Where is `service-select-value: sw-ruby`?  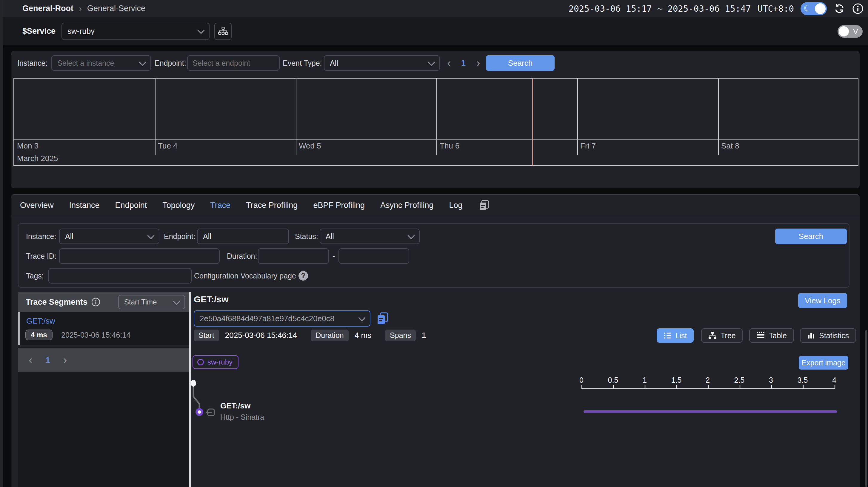
service-select-value: sw-ruby is located at coordinates (81, 31).